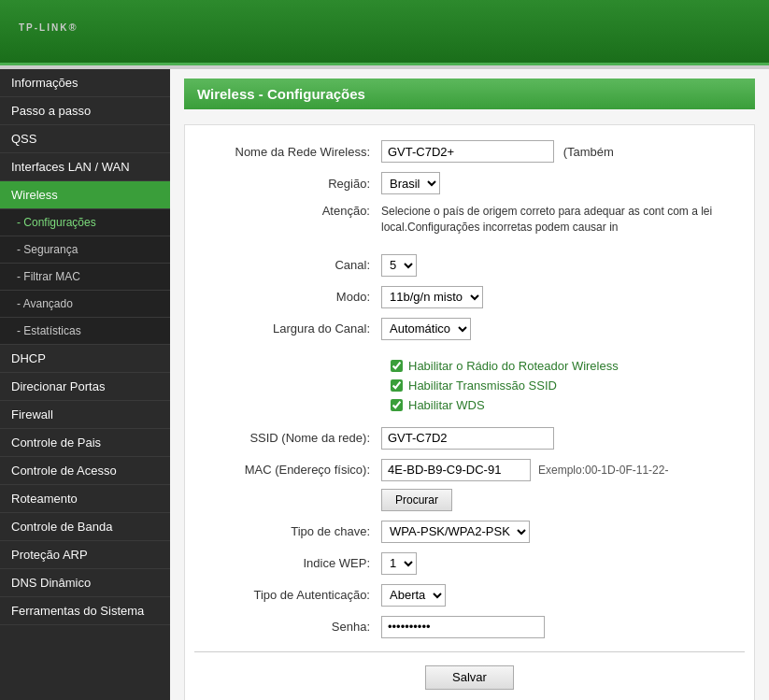 This screenshot has height=700, width=769. Describe the element at coordinates (85, 111) in the screenshot. I see `sidebar-item-passo-a-passo: Passo a passo` at that location.